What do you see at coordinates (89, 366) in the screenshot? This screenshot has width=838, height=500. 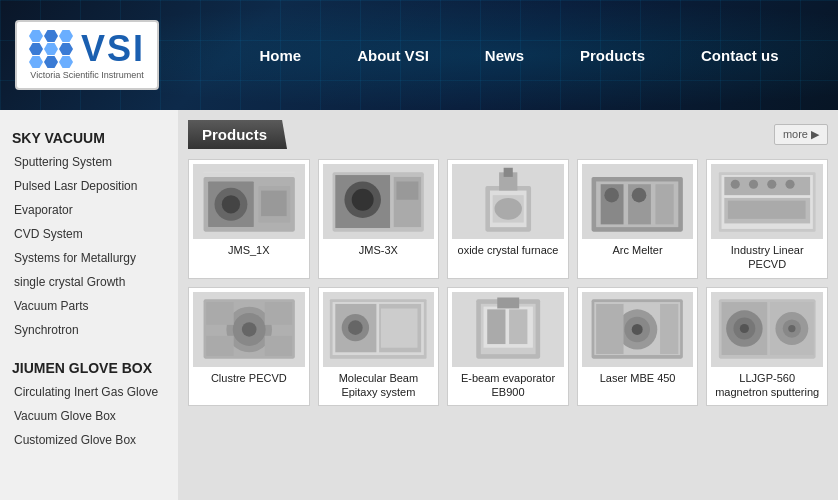 I see `sidebar-section-glove-box: JIUMEN GLOVE BOX` at bounding box center [89, 366].